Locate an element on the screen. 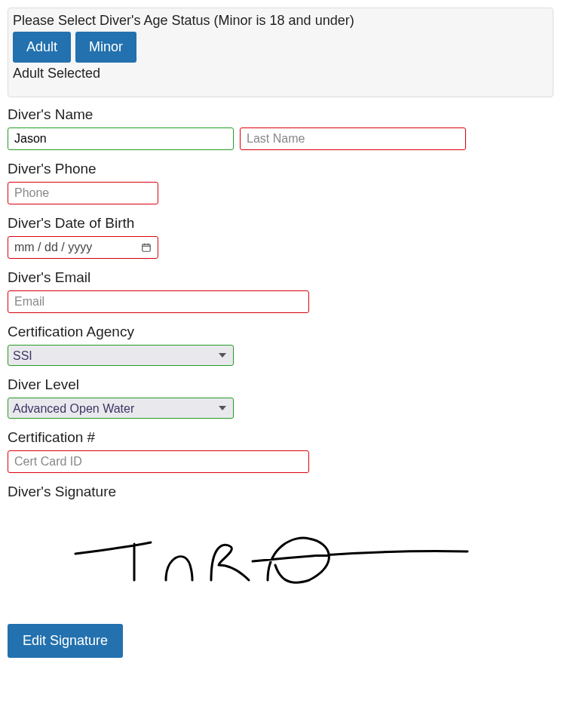 This screenshot has height=728, width=561. diver-email-label: Diver's Email is located at coordinates (280, 278).